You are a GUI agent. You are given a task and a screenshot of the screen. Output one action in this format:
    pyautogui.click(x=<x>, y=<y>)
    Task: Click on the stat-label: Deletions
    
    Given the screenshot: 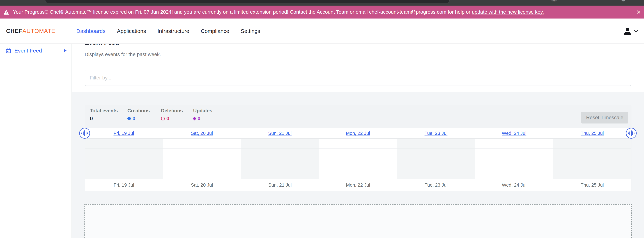 What is the action you would take?
    pyautogui.click(x=172, y=111)
    